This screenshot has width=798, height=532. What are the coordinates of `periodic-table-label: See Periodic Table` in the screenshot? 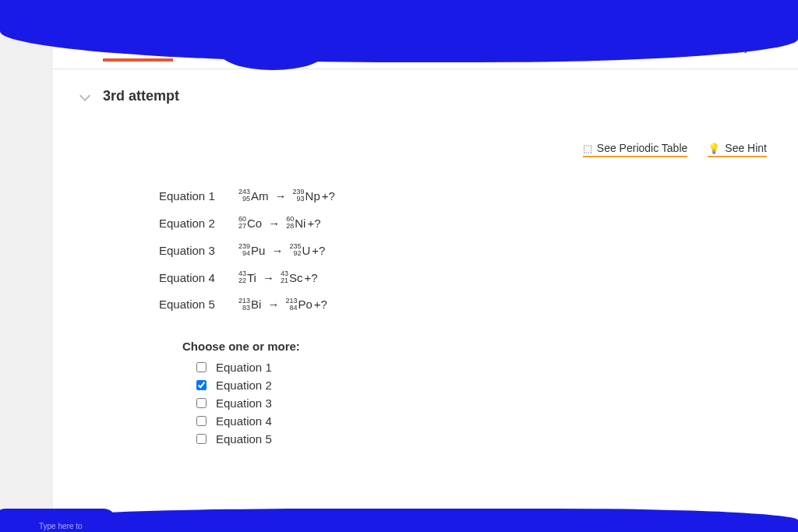 It's located at (642, 148).